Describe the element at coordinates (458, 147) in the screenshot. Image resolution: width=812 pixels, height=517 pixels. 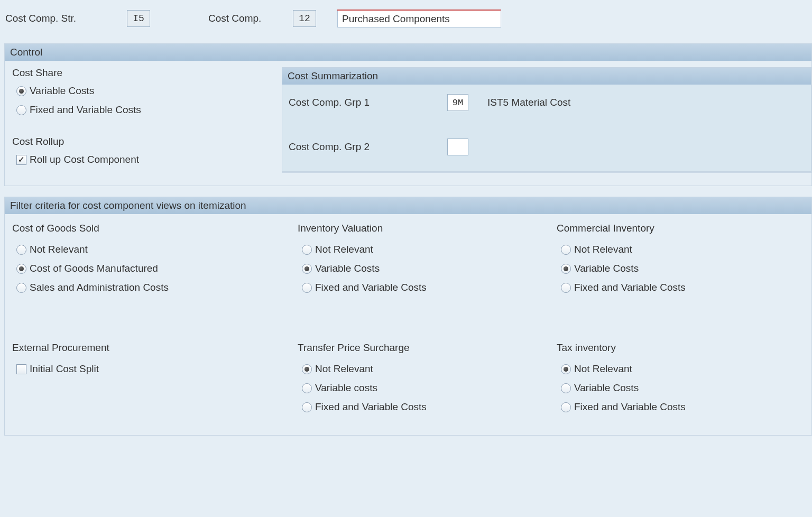
I see `summ-grp2-field` at that location.